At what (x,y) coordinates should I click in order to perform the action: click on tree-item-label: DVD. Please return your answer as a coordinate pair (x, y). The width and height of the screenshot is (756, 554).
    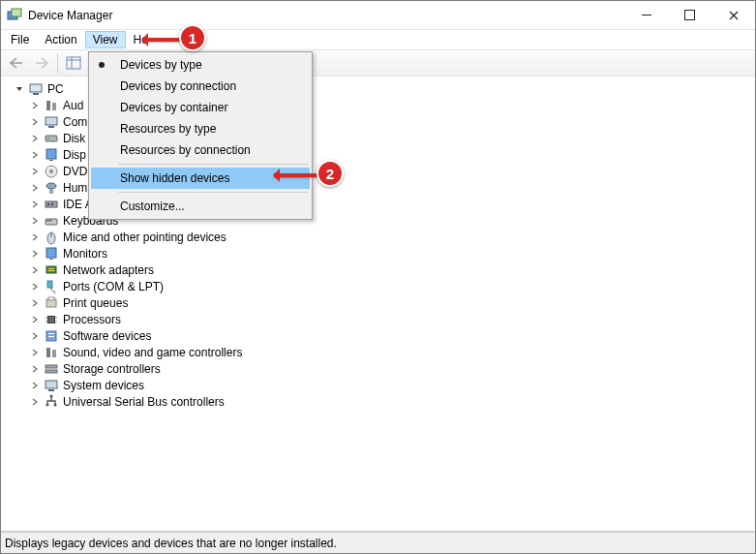
    Looking at the image, I should click on (76, 171).